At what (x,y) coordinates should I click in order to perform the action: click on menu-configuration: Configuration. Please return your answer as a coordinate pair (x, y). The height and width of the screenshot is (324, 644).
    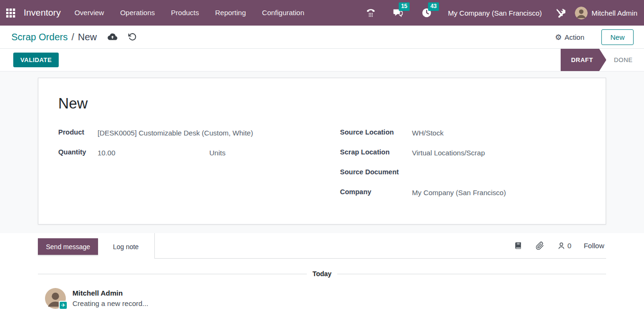
    Looking at the image, I should click on (283, 13).